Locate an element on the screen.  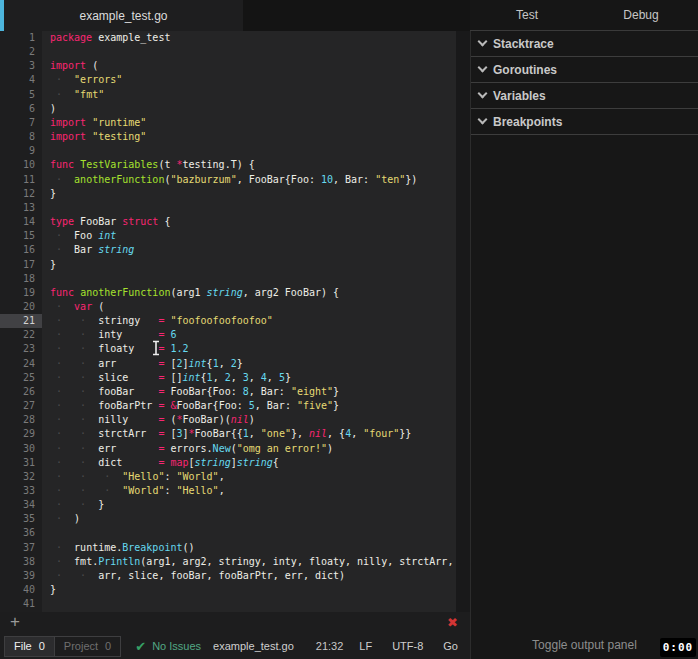
code-line: · anotherFunction("bazburzum", FooBar{Fo… is located at coordinates (253, 180).